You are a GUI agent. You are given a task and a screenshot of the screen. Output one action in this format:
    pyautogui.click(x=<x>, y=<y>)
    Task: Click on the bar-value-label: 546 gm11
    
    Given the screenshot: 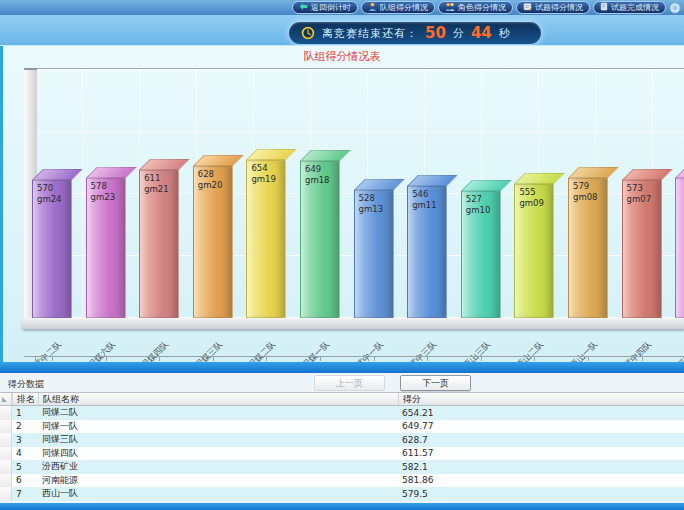 What is the action you would take?
    pyautogui.click(x=424, y=200)
    